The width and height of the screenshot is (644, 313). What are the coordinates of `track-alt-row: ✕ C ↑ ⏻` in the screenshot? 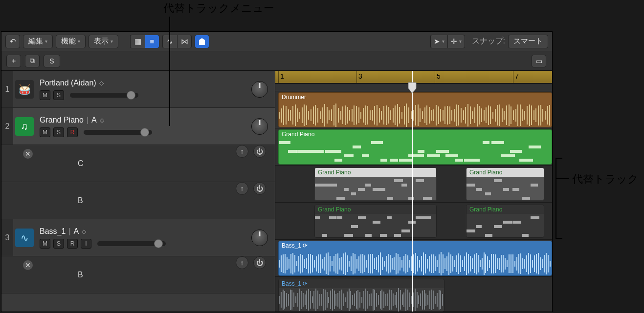 It's located at (138, 164).